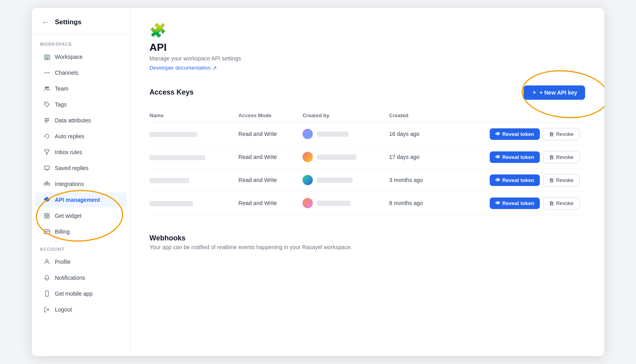 This screenshot has width=636, height=364. I want to click on sidebar-item-team: Team, so click(81, 89).